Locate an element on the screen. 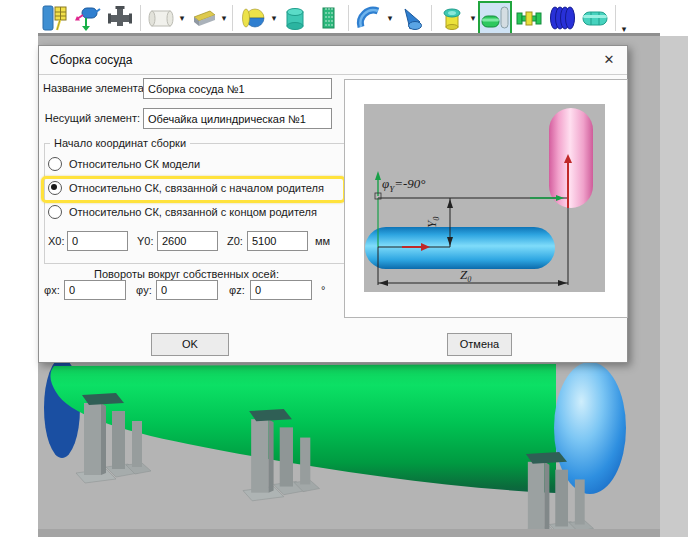  z0-dimension-annotation: Z₀ is located at coordinates (466, 275).